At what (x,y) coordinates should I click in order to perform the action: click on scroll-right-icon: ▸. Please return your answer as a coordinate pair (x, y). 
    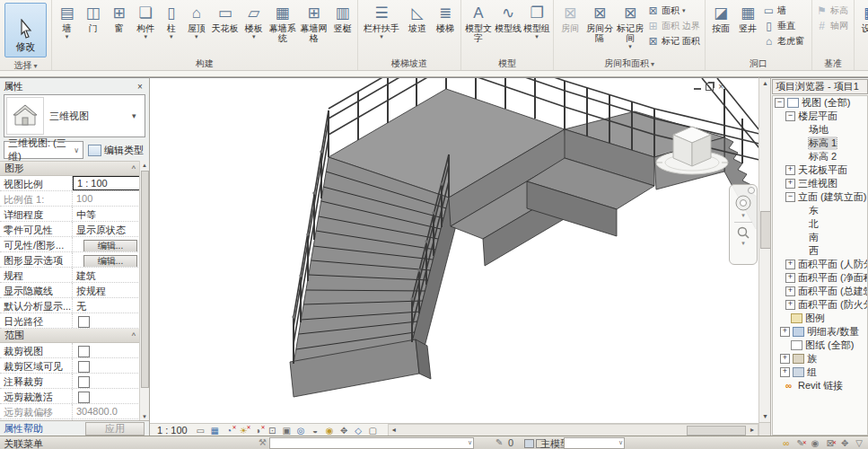
    Looking at the image, I should click on (752, 431).